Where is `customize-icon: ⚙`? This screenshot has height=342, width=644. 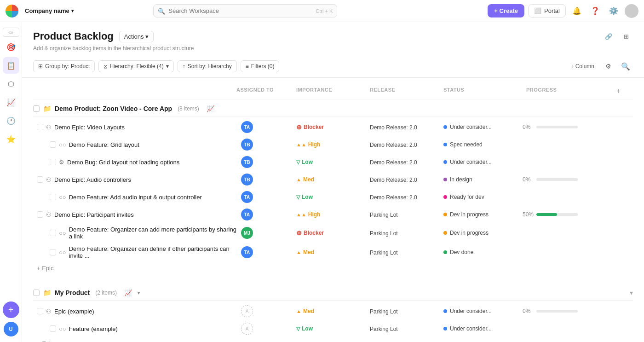
customize-icon: ⚙ is located at coordinates (608, 66).